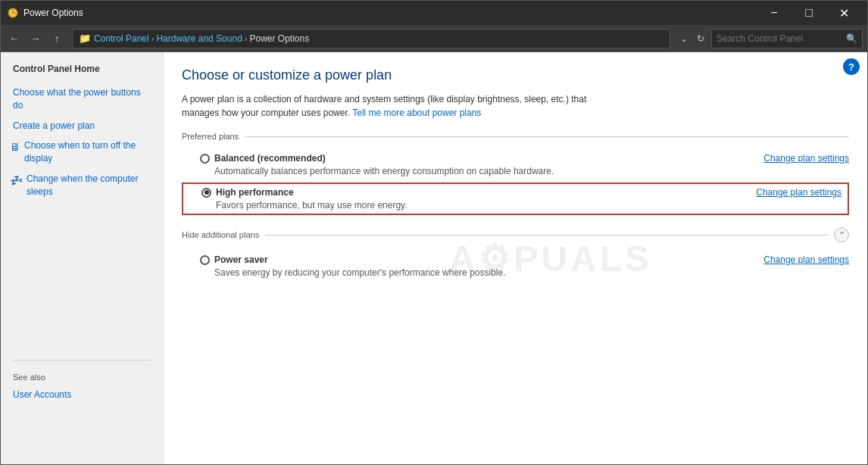  Describe the element at coordinates (14, 39) in the screenshot. I see `back-button: ←` at that location.